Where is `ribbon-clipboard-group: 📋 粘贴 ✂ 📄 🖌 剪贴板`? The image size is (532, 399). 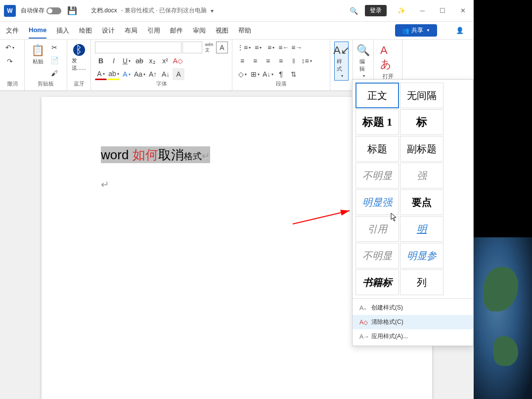
ribbon-clipboard-group: 📋 粘贴 ✂ 📄 🖌 剪贴板 is located at coordinates (46, 65).